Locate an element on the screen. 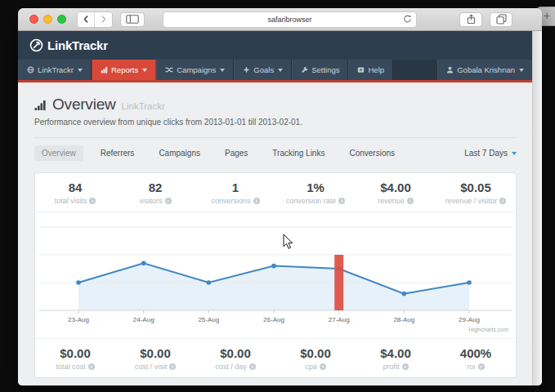 The image size is (555, 392). stat-label-text: total cost is located at coordinates (70, 367).